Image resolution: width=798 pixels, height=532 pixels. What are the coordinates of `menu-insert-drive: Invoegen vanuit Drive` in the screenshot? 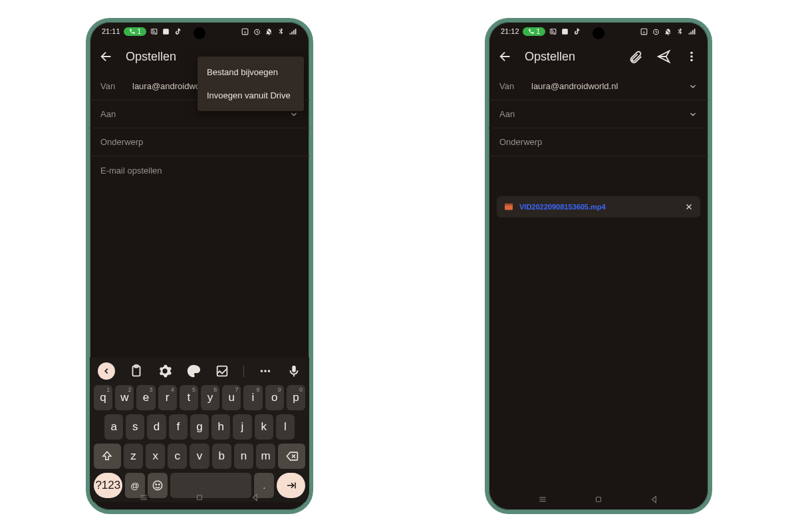 It's located at (251, 96).